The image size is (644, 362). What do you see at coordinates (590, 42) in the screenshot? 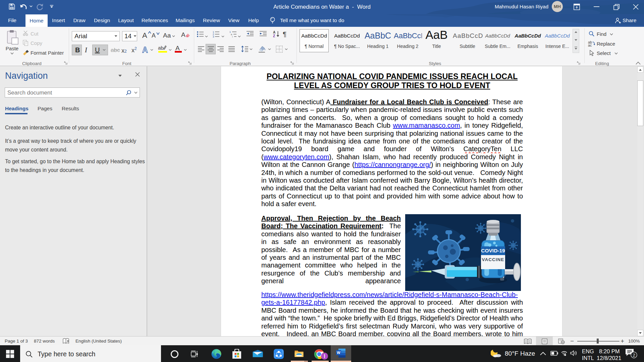
I see `svg-text: ab` at bounding box center [590, 42].